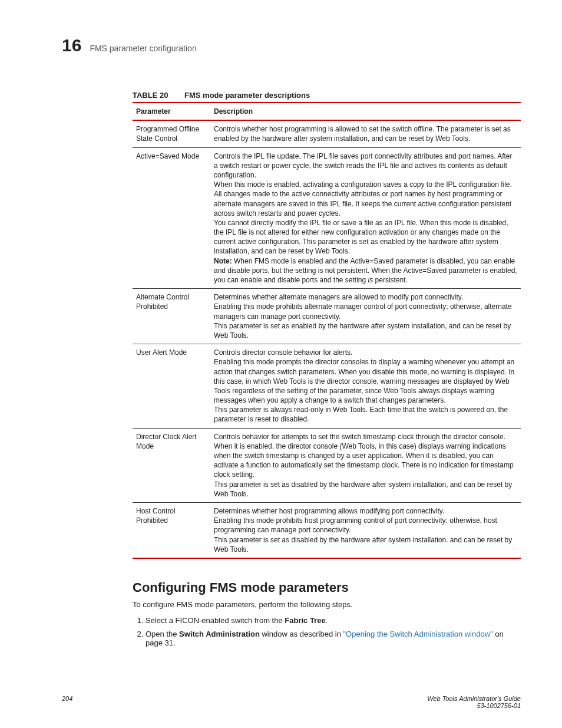  What do you see at coordinates (171, 111) in the screenshot?
I see `col-parameter: Parameter` at bounding box center [171, 111].